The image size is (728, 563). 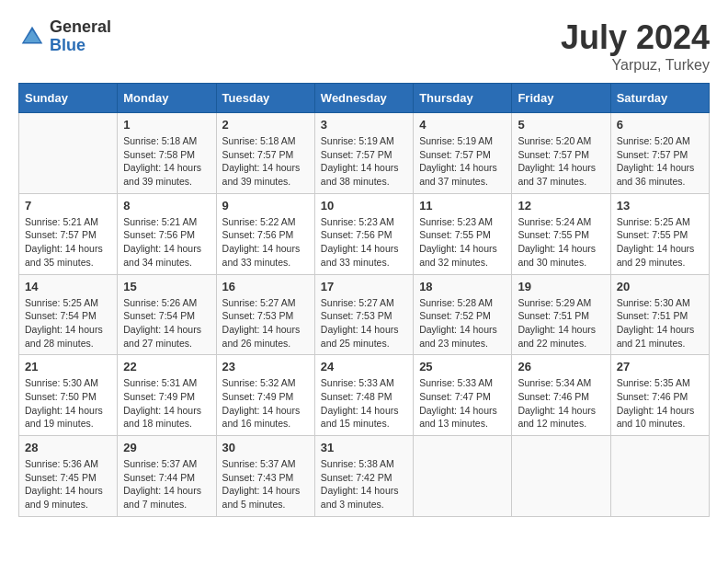 What do you see at coordinates (68, 484) in the screenshot?
I see `day-info: Sunrise: 5:36 AMSunset: 7:45 PMDaylight:…` at bounding box center [68, 484].